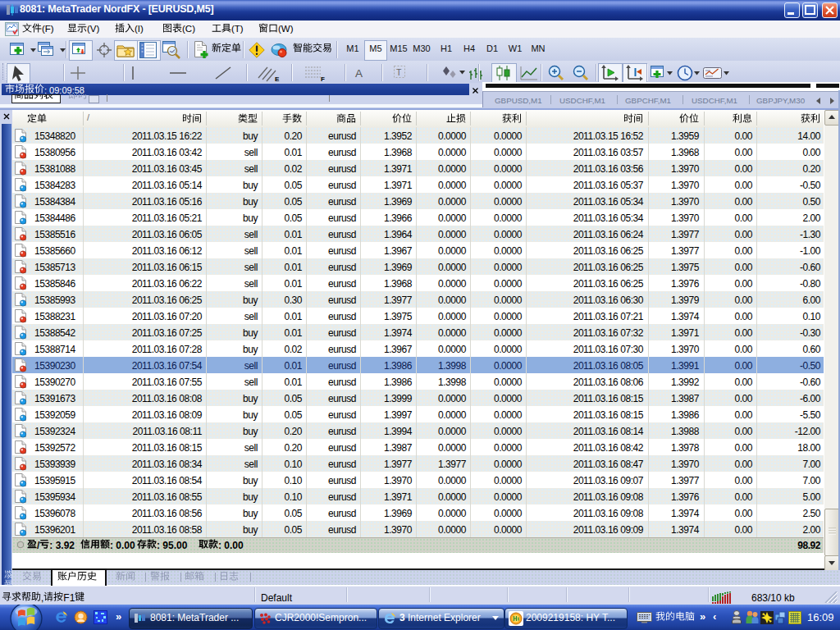  What do you see at coordinates (323, 79) in the screenshot?
I see `svg-text: F` at bounding box center [323, 79].